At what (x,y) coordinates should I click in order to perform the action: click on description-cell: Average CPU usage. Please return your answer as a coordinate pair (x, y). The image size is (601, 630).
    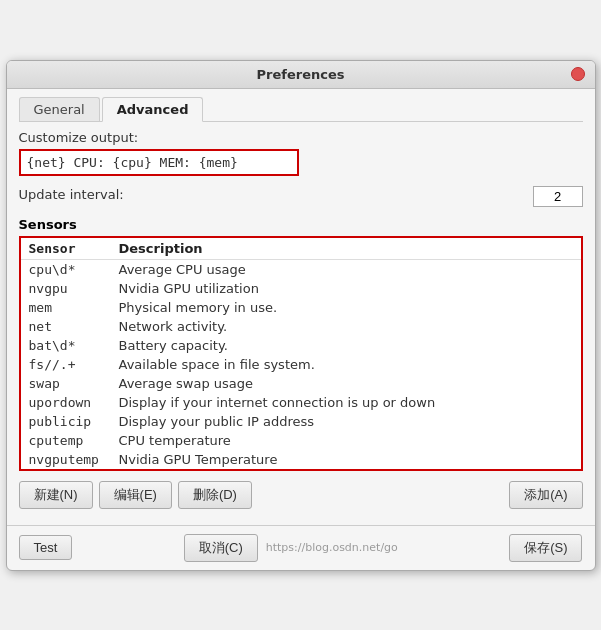
    Looking at the image, I should click on (346, 269).